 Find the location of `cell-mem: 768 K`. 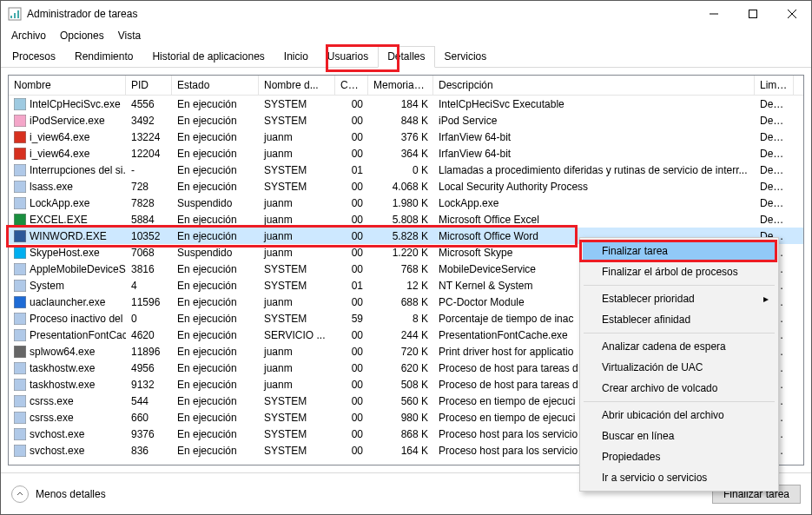

cell-mem: 768 K is located at coordinates (401, 269).